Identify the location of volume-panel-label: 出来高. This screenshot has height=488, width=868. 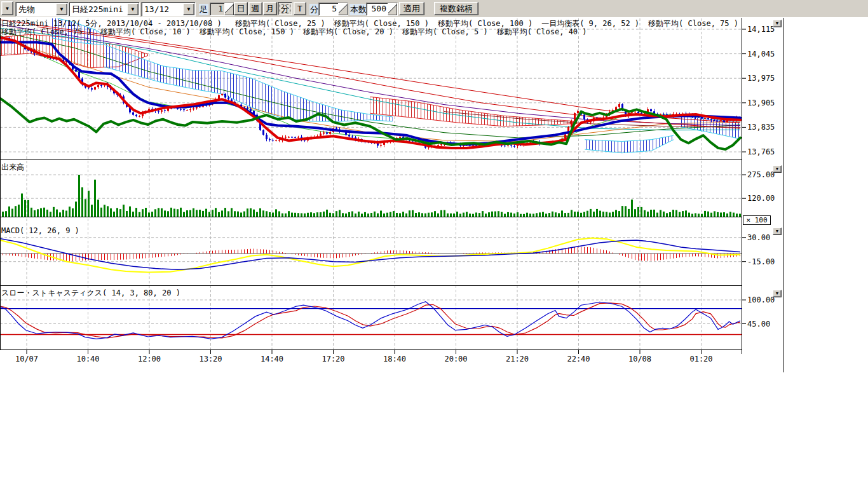
(13, 168).